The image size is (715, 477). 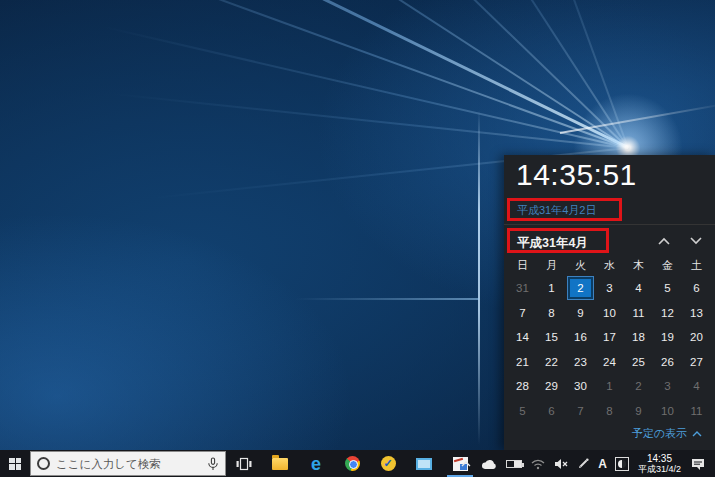 I want to click on calendar-day: 25, so click(x=638, y=362).